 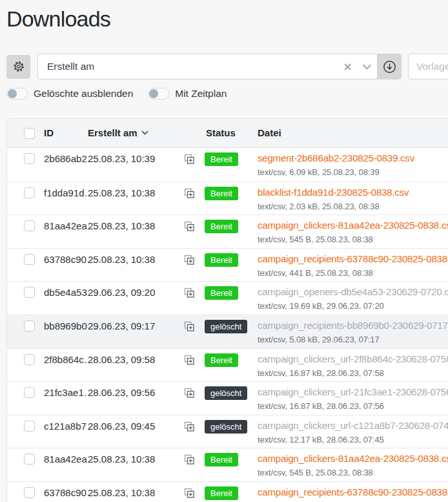 I want to click on file-name: campaign_clickers_url-c121a8b7-230628-07…, so click(x=352, y=425).